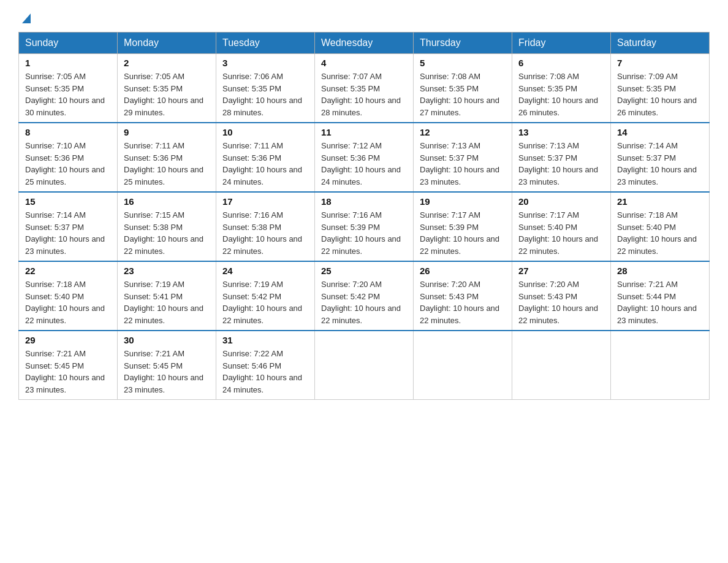 This screenshot has width=728, height=563. Describe the element at coordinates (265, 132) in the screenshot. I see `day-number: 10` at that location.